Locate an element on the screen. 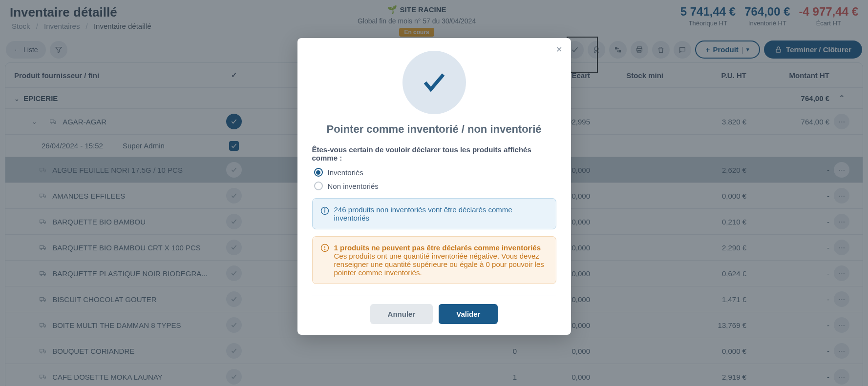 Image resolution: width=868 pixels, height=386 pixels. cancel-button: Annuler is located at coordinates (402, 314).